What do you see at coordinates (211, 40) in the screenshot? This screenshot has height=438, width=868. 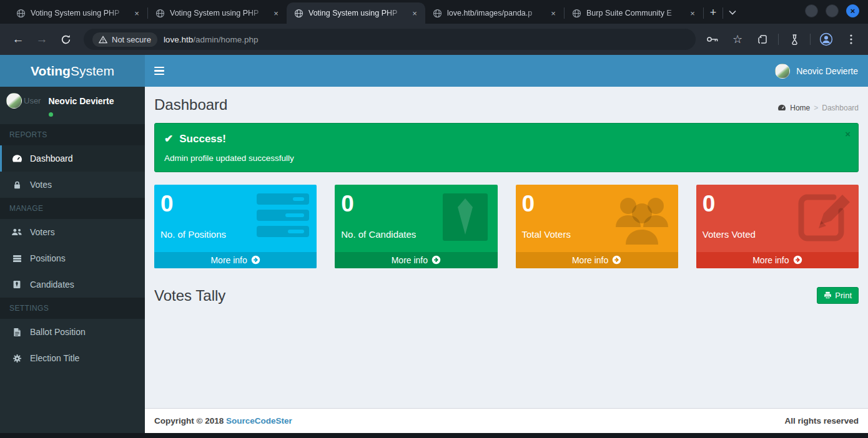 I see `url-text: love.htb/admin/home.php` at bounding box center [211, 40].